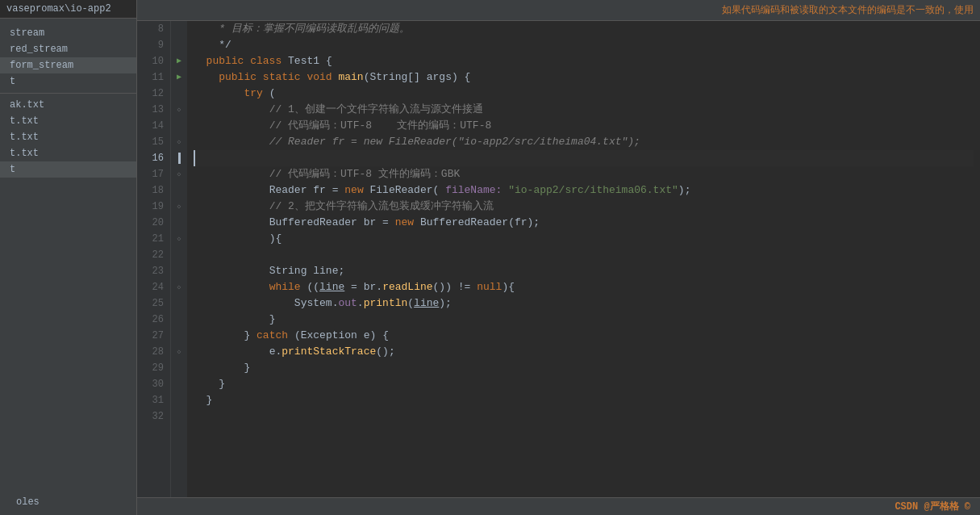 This screenshot has width=980, height=515. Describe the element at coordinates (153, 61) in the screenshot. I see `line-number-10: 10` at that location.